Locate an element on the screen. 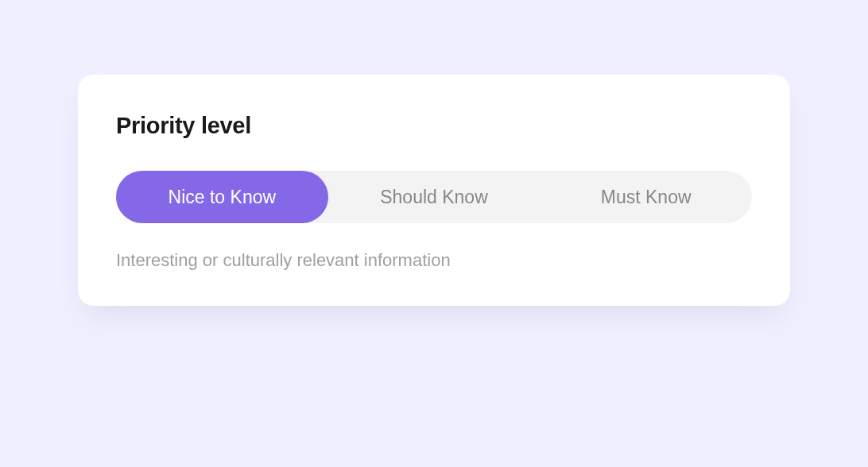 This screenshot has width=868, height=467. priority-description: Interesting or culturally relevant infor… is located at coordinates (434, 261).